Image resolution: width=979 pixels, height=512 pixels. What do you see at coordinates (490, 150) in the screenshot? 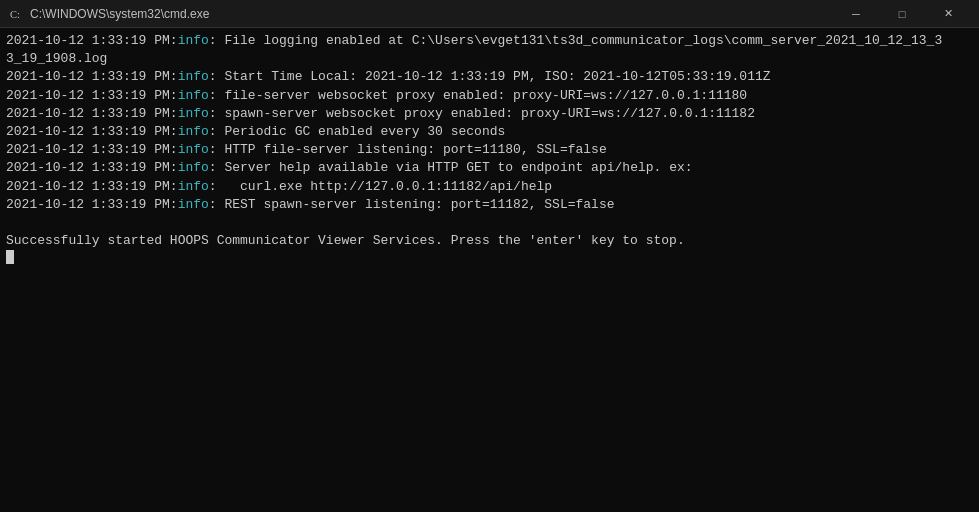
I see `terminal-log-line: 2021-10-12 1:33:19 PM:info: HTTP file-se…` at bounding box center [490, 150].